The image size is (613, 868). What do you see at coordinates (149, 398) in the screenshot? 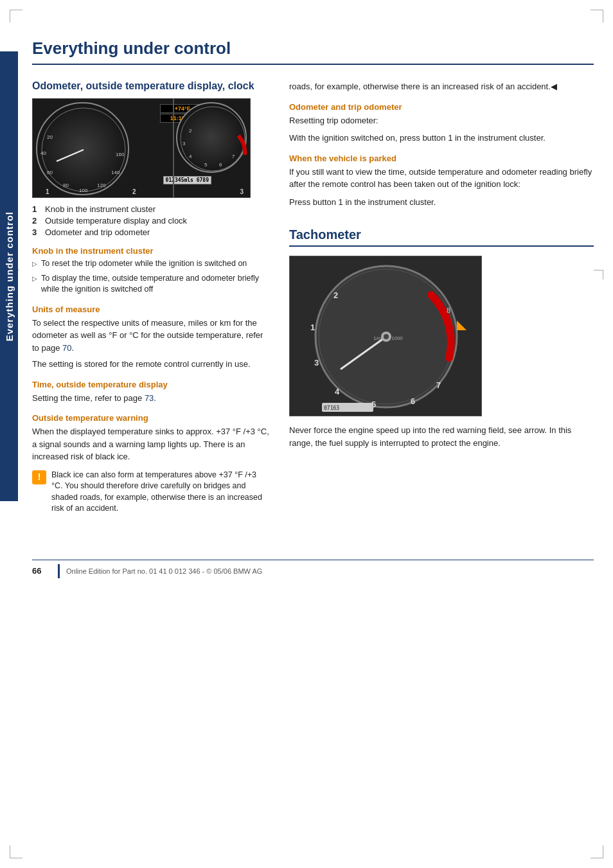
I see `time-page-link: 73` at bounding box center [149, 398].